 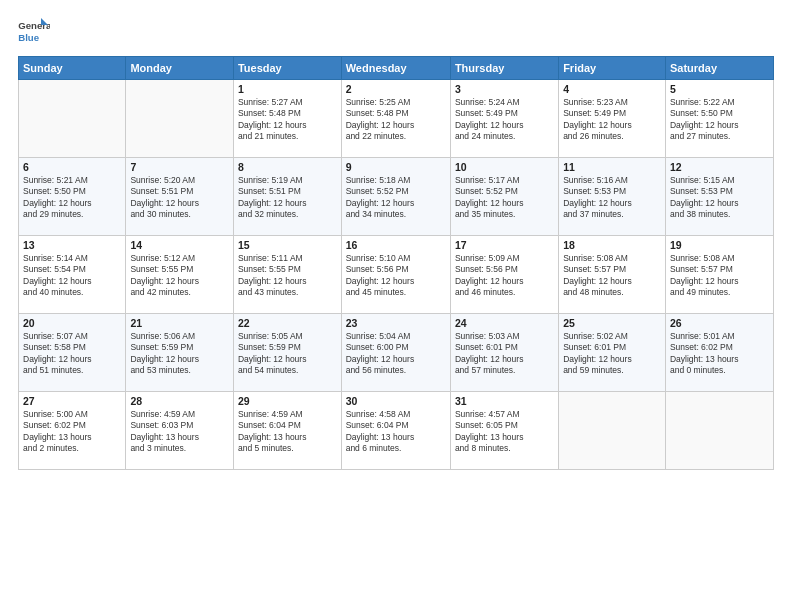 What do you see at coordinates (180, 432) in the screenshot?
I see `day-info: Sunrise: 4:59 AM Sunset: 6:03 PM Dayligh…` at bounding box center [180, 432].